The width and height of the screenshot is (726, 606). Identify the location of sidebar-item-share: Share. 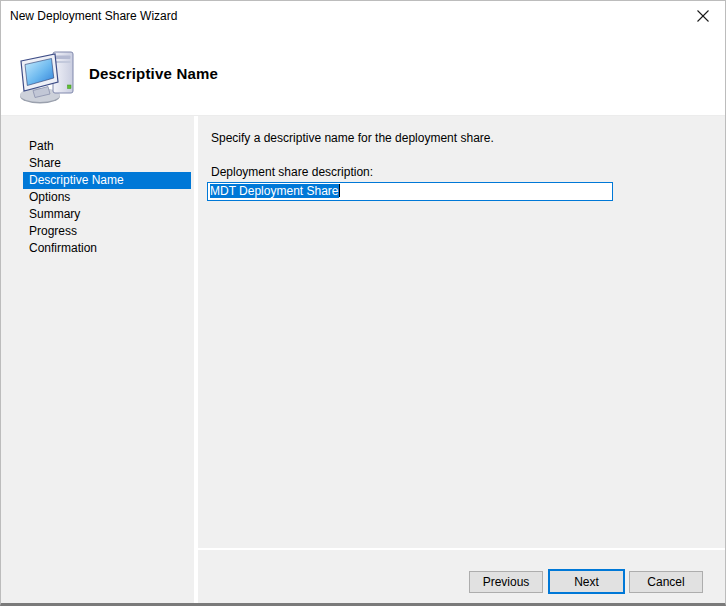
(98, 164).